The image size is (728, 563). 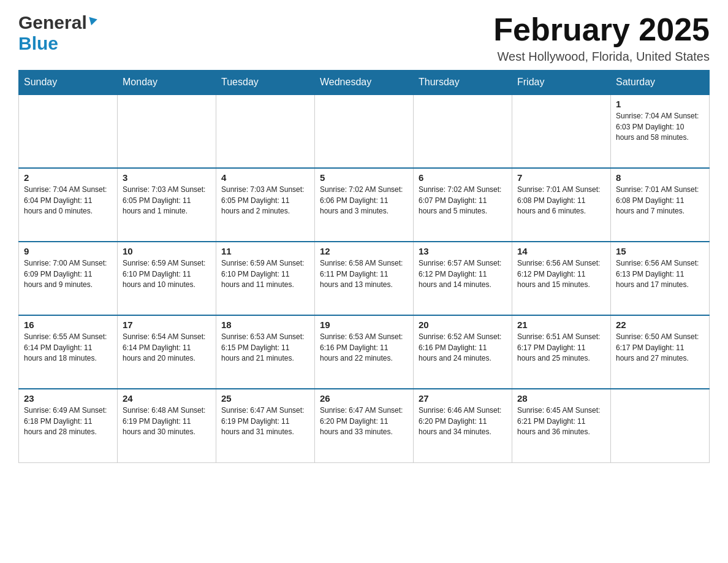 I want to click on col-thursday: Thursday, so click(x=463, y=83).